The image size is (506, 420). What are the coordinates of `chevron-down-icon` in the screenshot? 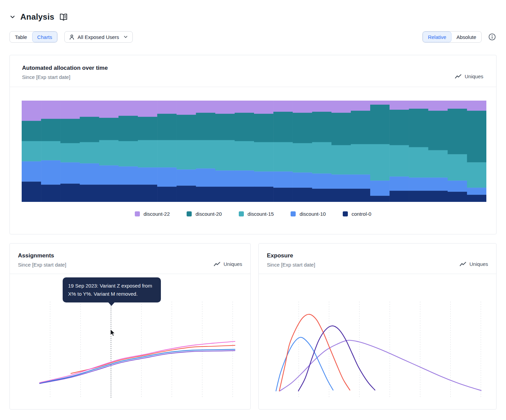 It's located at (126, 37).